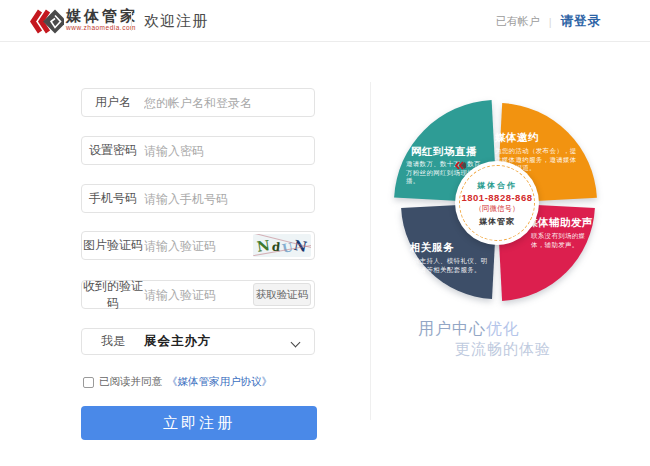 This screenshot has width=650, height=466. I want to click on brand-block: 媒体管家 www.zhaomedia.com, so click(102, 20).